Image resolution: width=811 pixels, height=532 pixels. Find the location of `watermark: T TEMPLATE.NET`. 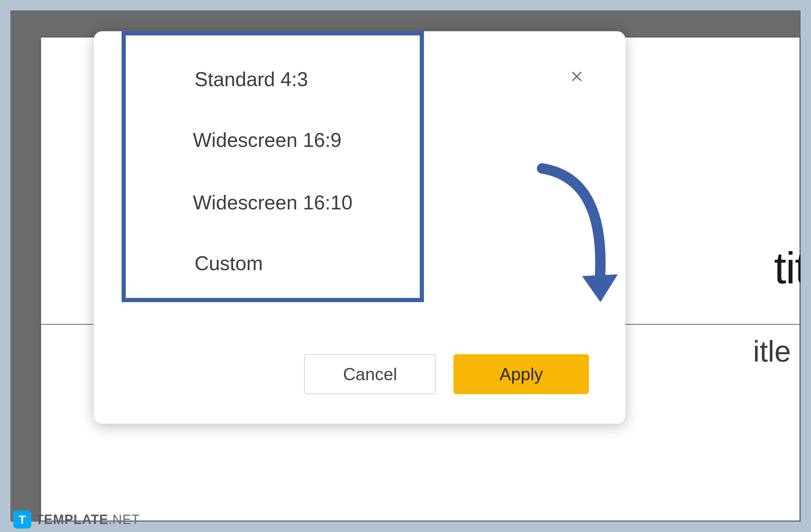

watermark: T TEMPLATE.NET is located at coordinates (76, 519).